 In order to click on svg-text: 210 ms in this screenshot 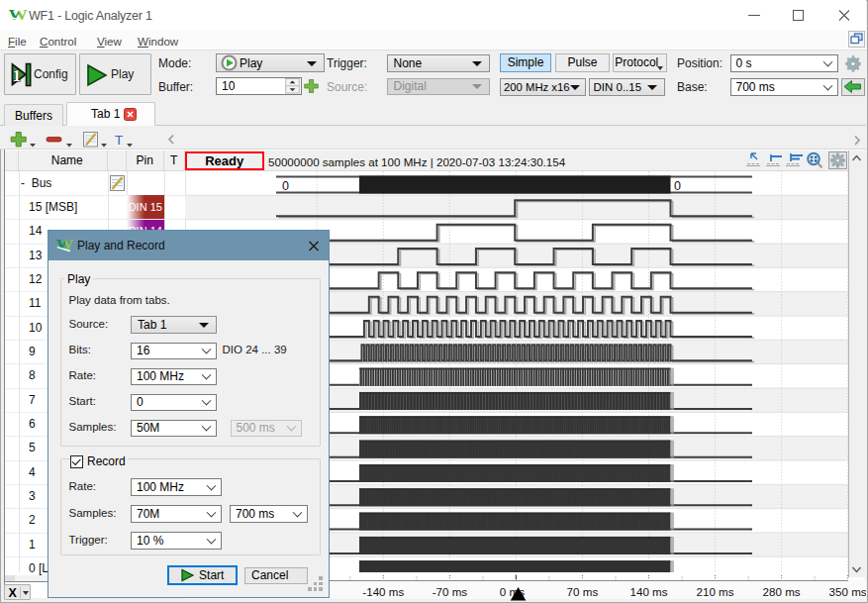, I will do `click(715, 592)`.